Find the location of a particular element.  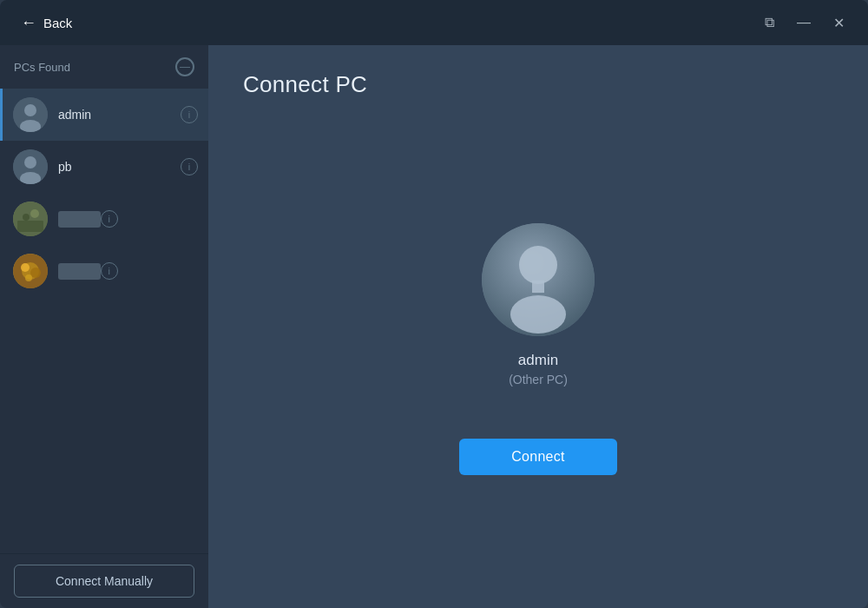

connect-button: Connect is located at coordinates (538, 457).